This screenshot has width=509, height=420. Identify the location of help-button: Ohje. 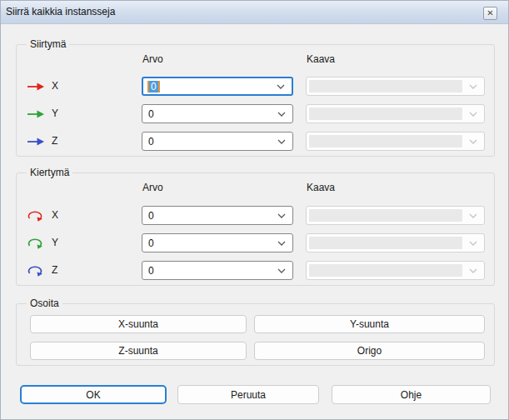
(412, 395).